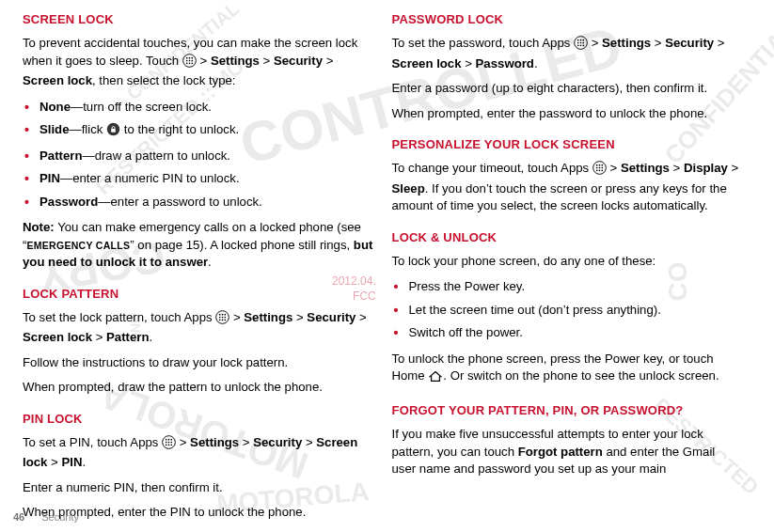 Image resolution: width=774 pixels, height=532 pixels. Describe the element at coordinates (19, 517) in the screenshot. I see `page-number: 46` at that location.